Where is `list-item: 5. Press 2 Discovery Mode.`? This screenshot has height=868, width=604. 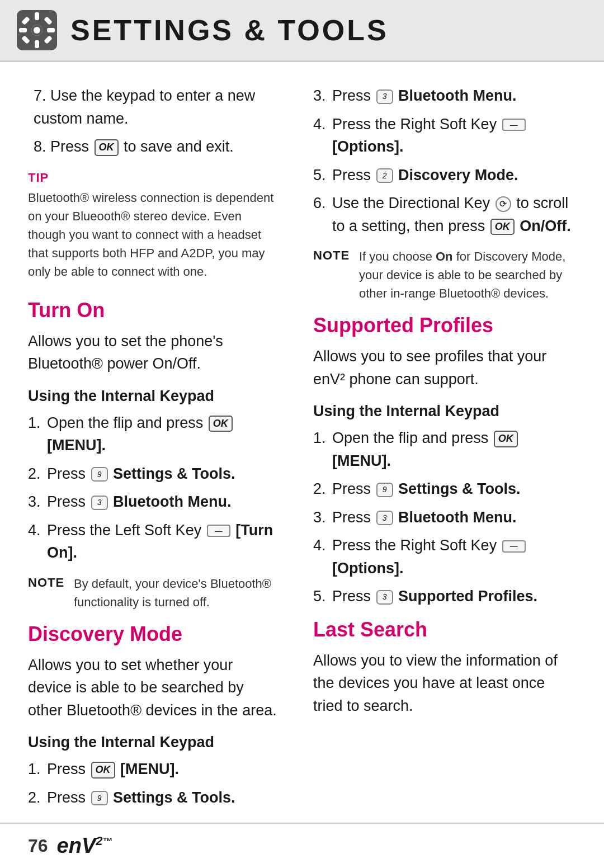 list-item: 5. Press 2 Discovery Mode. is located at coordinates (445, 176).